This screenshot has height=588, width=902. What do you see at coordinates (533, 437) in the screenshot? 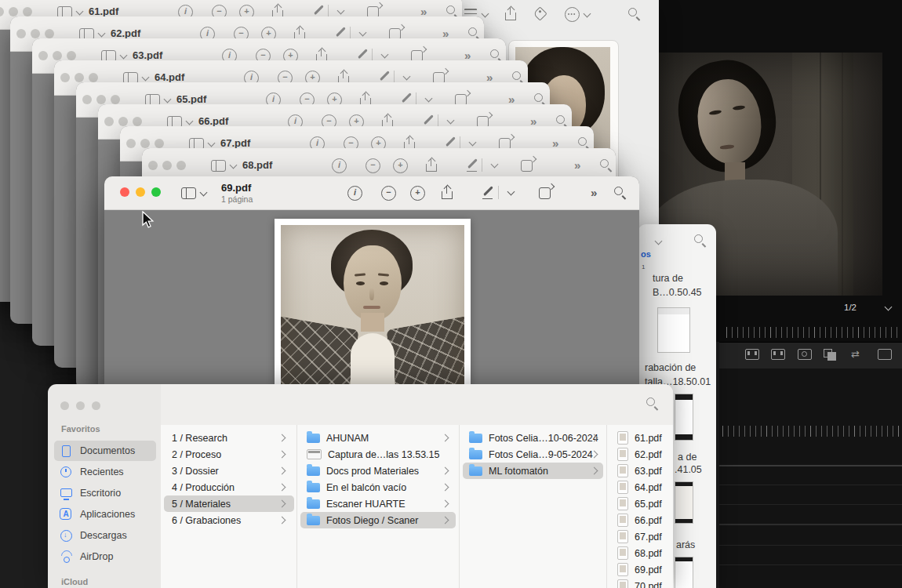
I see `column3-row: Fotos Celia…10-06-2024` at bounding box center [533, 437].